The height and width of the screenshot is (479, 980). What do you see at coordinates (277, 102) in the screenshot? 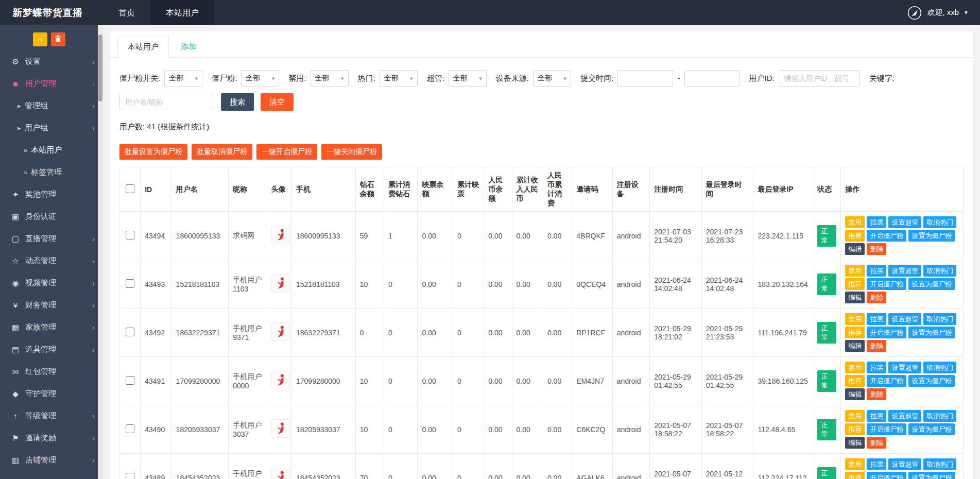
I see `clear-button: 清空` at bounding box center [277, 102].